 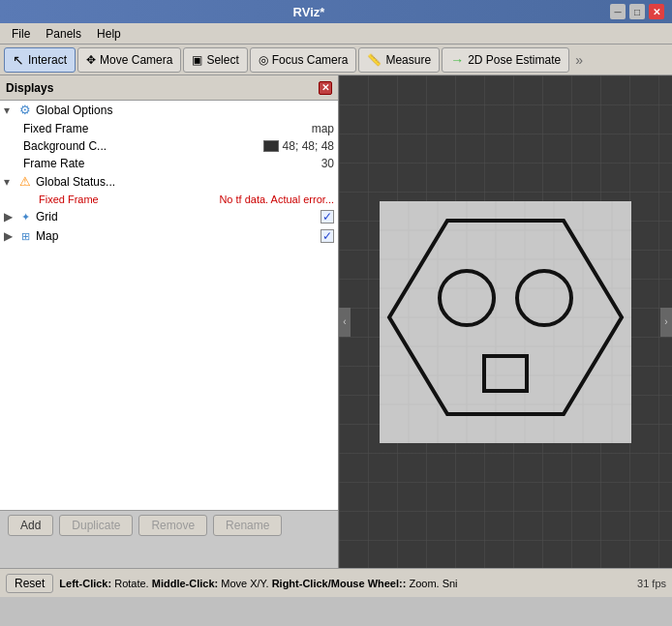 I want to click on menu-panels: Panels, so click(x=64, y=34).